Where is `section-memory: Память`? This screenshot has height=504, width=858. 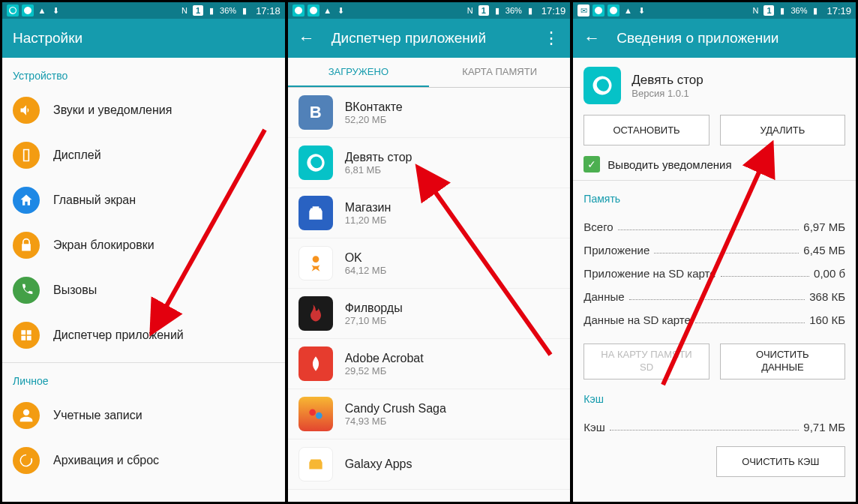 section-memory: Память is located at coordinates (714, 196).